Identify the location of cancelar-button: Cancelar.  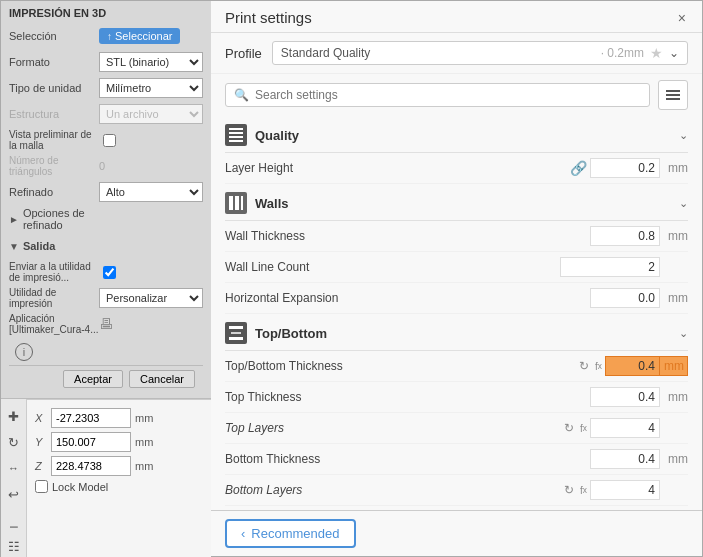
(162, 379).